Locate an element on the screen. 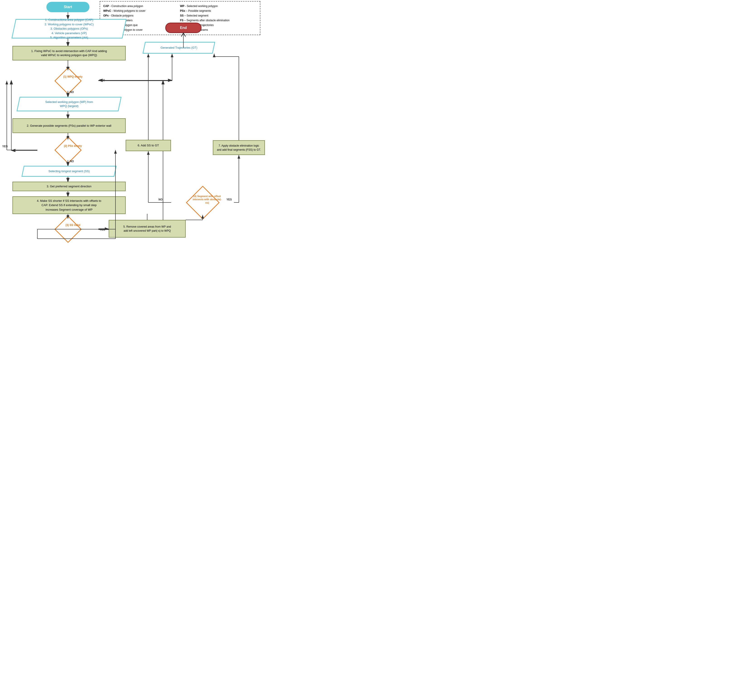 Image resolution: width=751 pixels, height=700 pixels. end-node: End is located at coordinates (184, 28).